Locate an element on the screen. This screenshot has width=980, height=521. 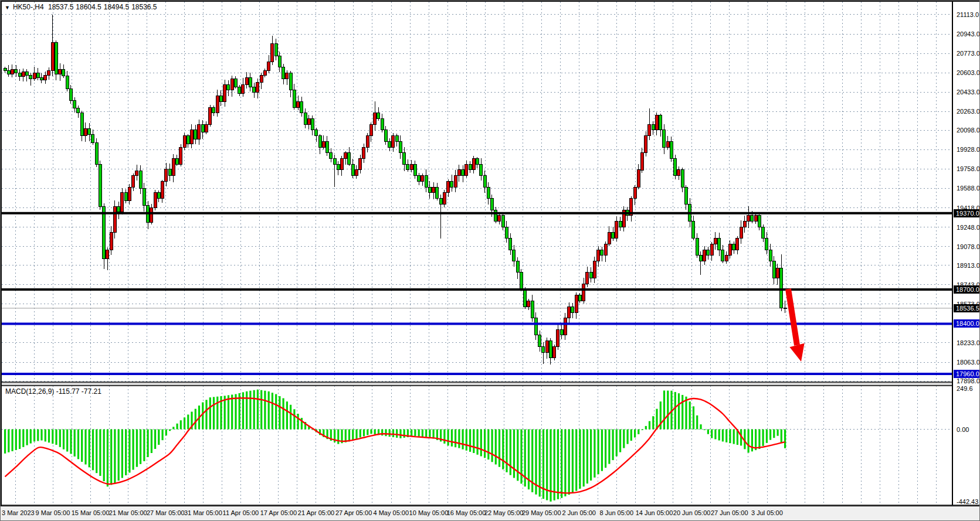
collapse-triangle-icon: ▼ is located at coordinates (7, 8).